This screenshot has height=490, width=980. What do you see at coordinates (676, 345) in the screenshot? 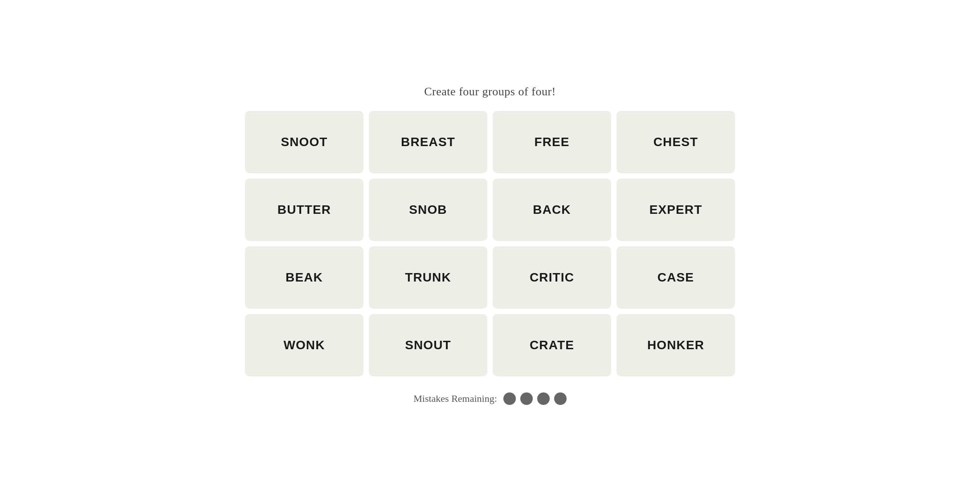
I see `tile-label: HONKER` at bounding box center [676, 345].